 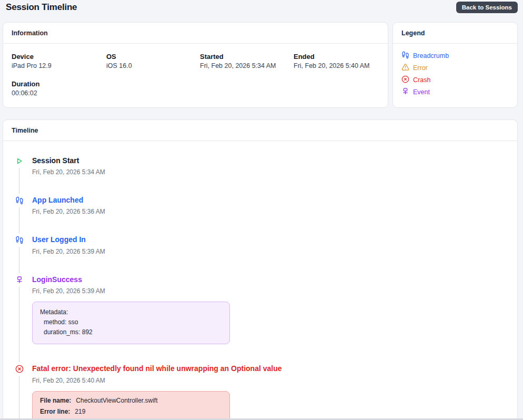 What do you see at coordinates (405, 68) in the screenshot?
I see `warning-triangle-icon` at bounding box center [405, 68].